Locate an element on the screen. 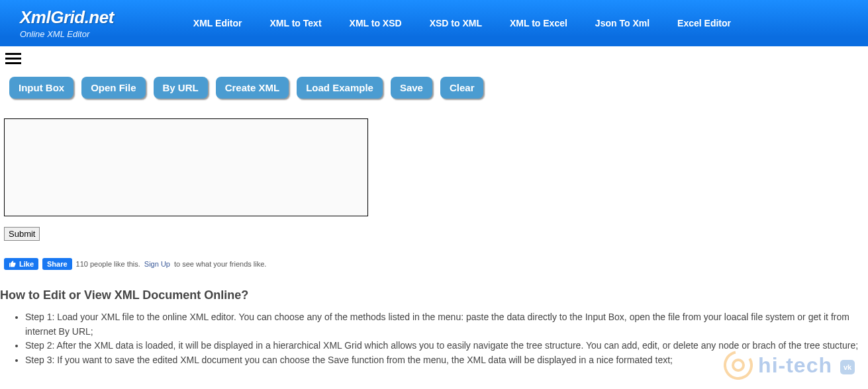 This screenshot has width=868, height=389. toolbar: Input Box Open File By URL Create XML Lo… is located at coordinates (434, 86).